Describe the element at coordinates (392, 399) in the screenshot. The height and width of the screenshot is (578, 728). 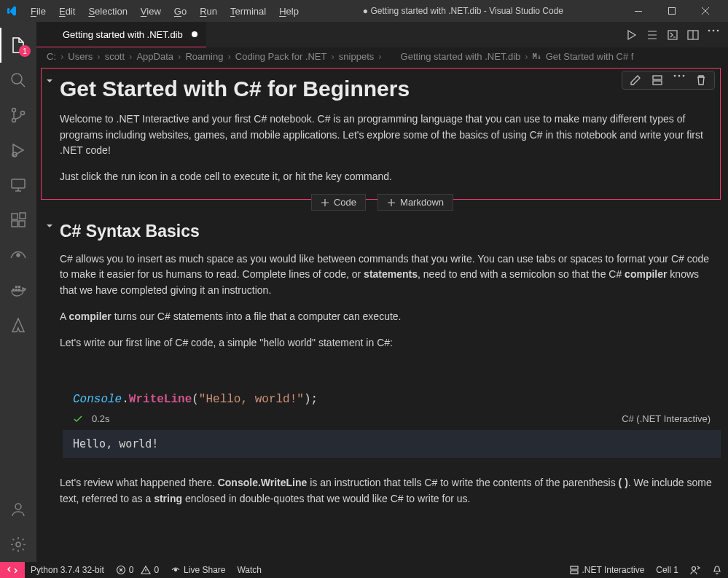
I see `code-content: Console.WriteLine("Hello, world!");` at that location.